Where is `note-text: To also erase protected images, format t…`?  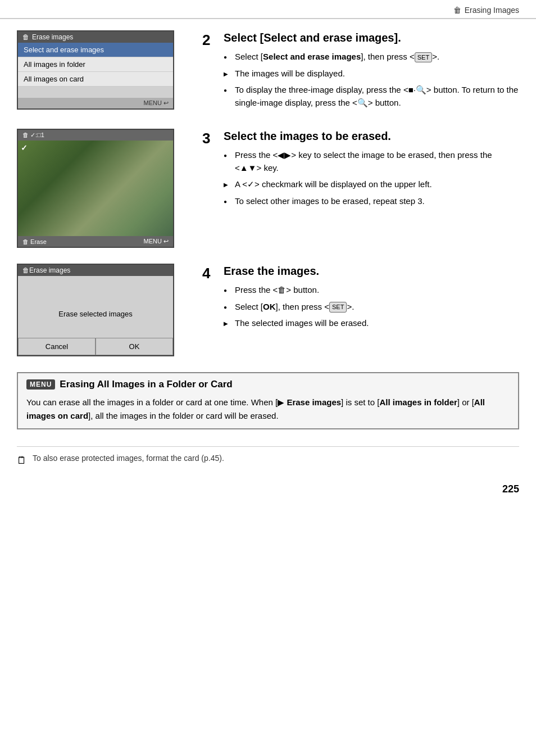
note-text: To also erase protected images, format t… is located at coordinates (128, 458).